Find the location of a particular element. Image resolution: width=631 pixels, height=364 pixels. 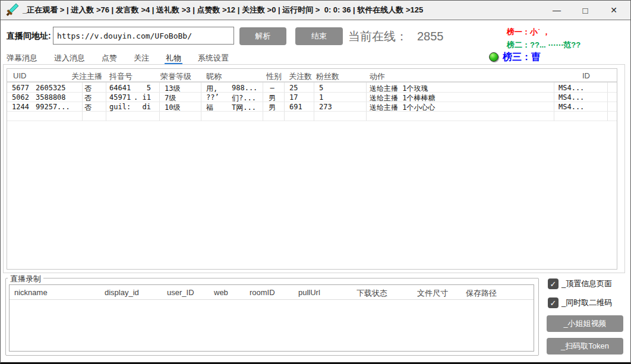

online-count-value: 2855 is located at coordinates (430, 36).